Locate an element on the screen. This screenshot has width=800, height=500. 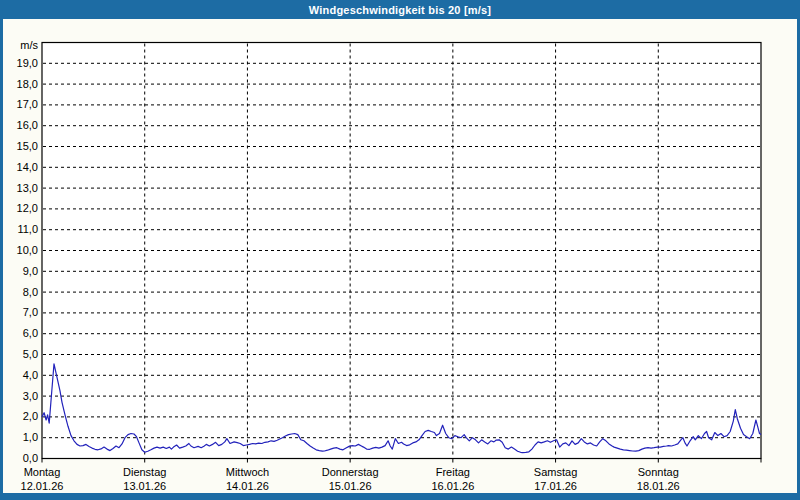
y-tick-label: 5,0 is located at coordinates (30, 354).